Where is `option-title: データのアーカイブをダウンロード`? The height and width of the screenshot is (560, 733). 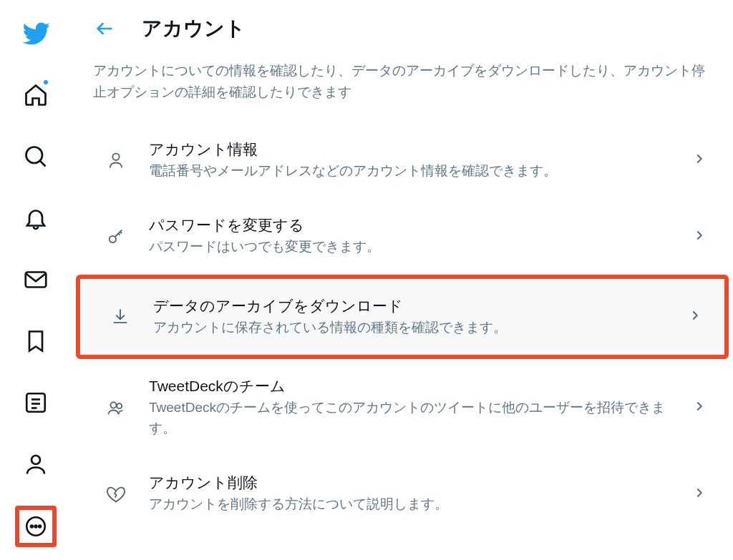 option-title: データのアーカイブをダウンロード is located at coordinates (414, 306).